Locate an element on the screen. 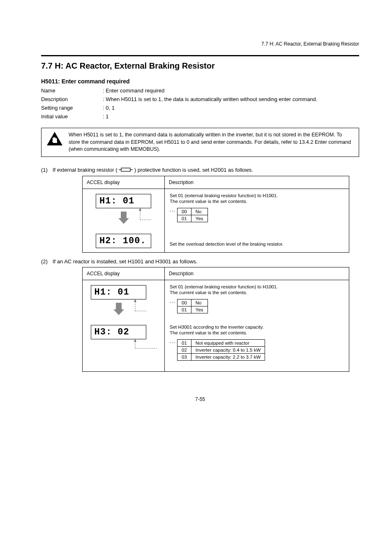 Image resolution: width=392 pixels, height=555 pixels. h5011-range-line: Setting range : 0, 1 is located at coordinates (200, 108).